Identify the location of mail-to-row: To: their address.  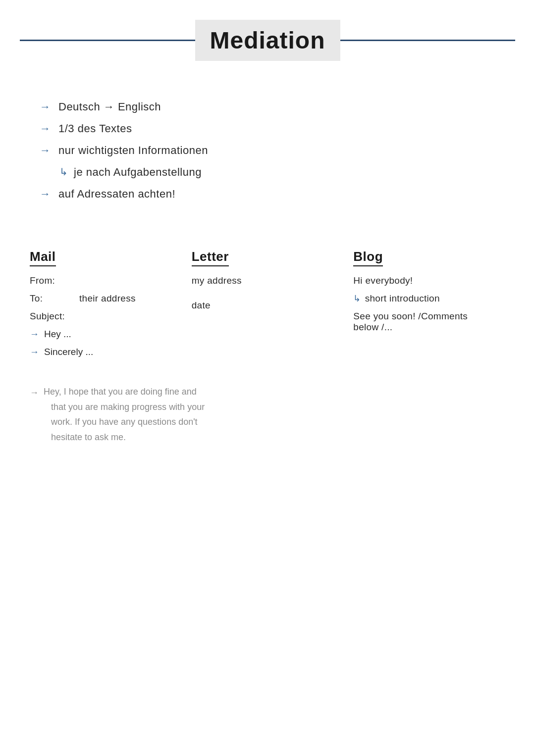
(101, 299).